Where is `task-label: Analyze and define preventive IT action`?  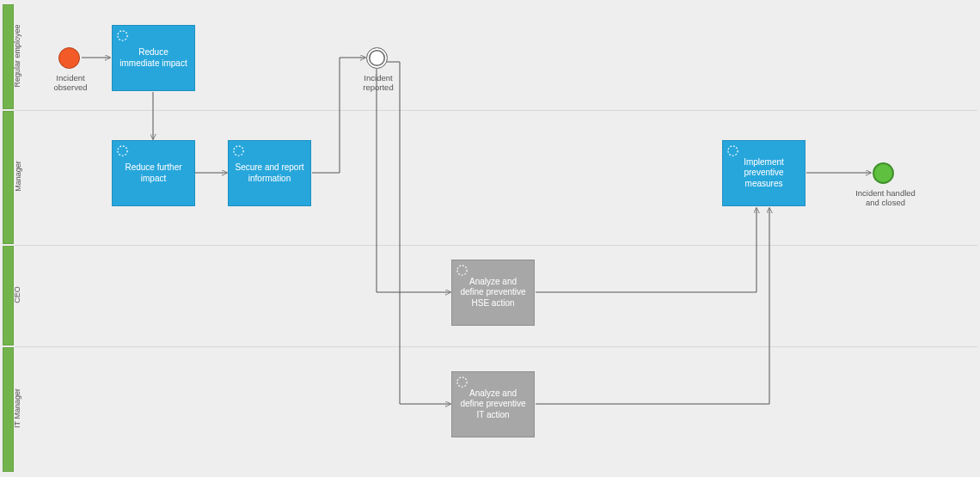
task-label: Analyze and define preventive IT action is located at coordinates (493, 405).